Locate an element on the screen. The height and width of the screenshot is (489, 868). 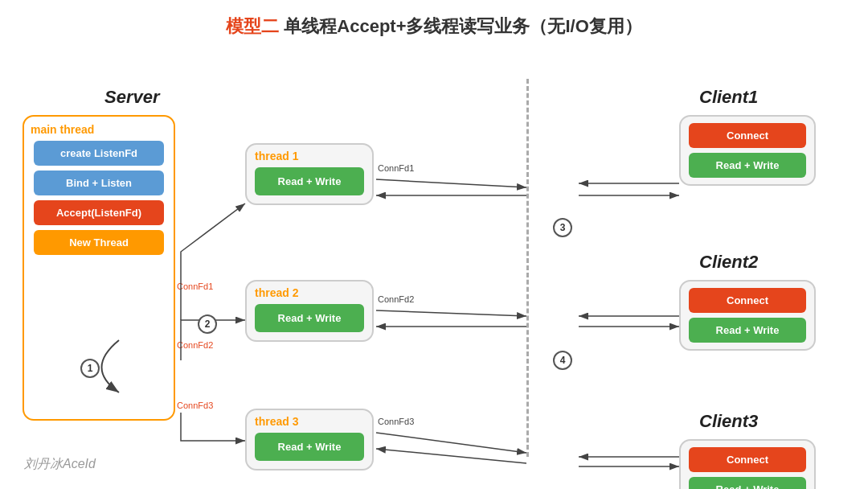
client2-container: Connect Read + Write is located at coordinates (747, 315).